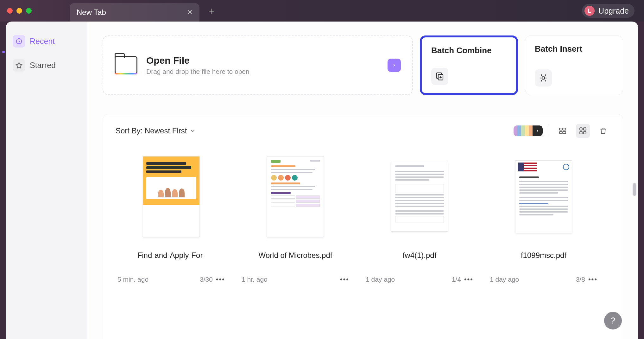 The image size is (644, 339). I want to click on browser-tab: New Tab ✕, so click(135, 12).